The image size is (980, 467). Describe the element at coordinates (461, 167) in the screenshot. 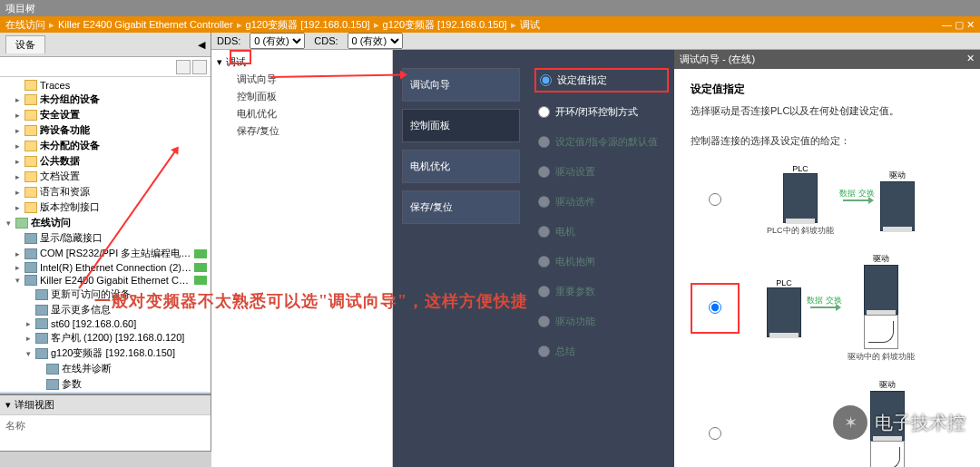

I see `step-btn-motor: 电机优化` at that location.